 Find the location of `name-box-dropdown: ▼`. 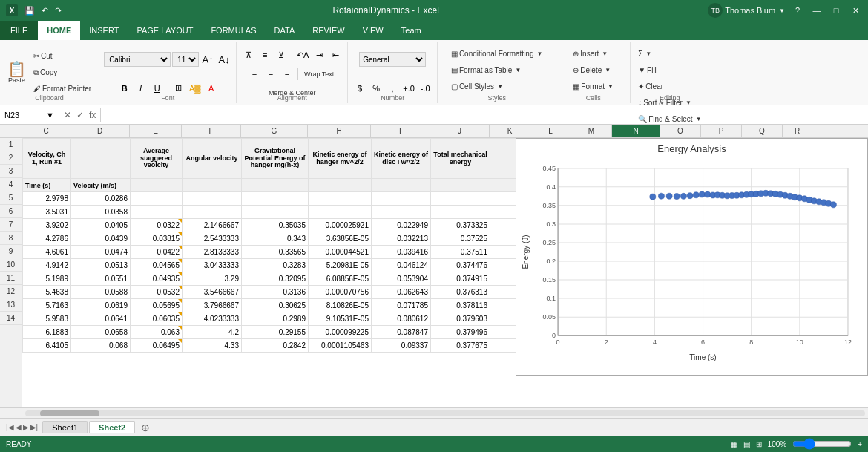

name-box-dropdown: ▼ is located at coordinates (50, 115).